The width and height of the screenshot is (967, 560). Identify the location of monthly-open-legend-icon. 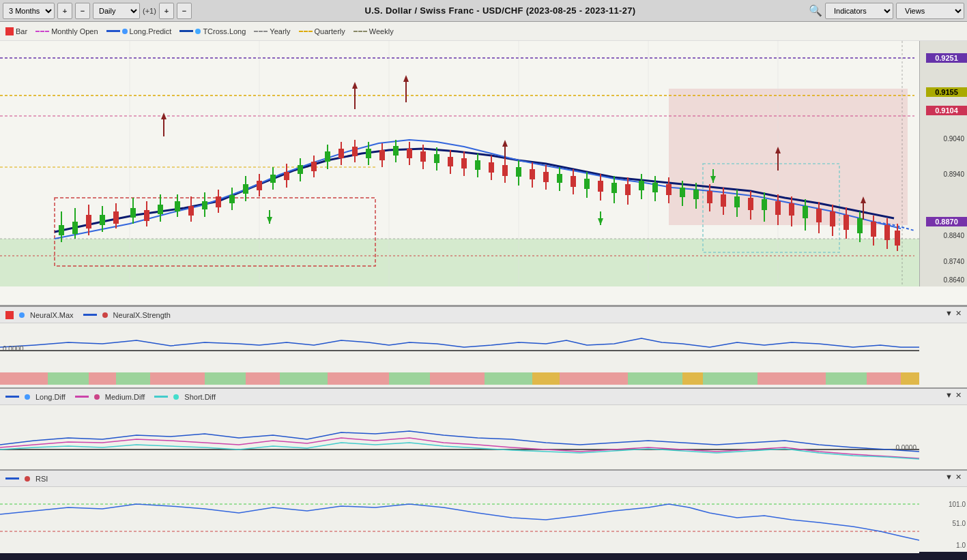
(42, 31).